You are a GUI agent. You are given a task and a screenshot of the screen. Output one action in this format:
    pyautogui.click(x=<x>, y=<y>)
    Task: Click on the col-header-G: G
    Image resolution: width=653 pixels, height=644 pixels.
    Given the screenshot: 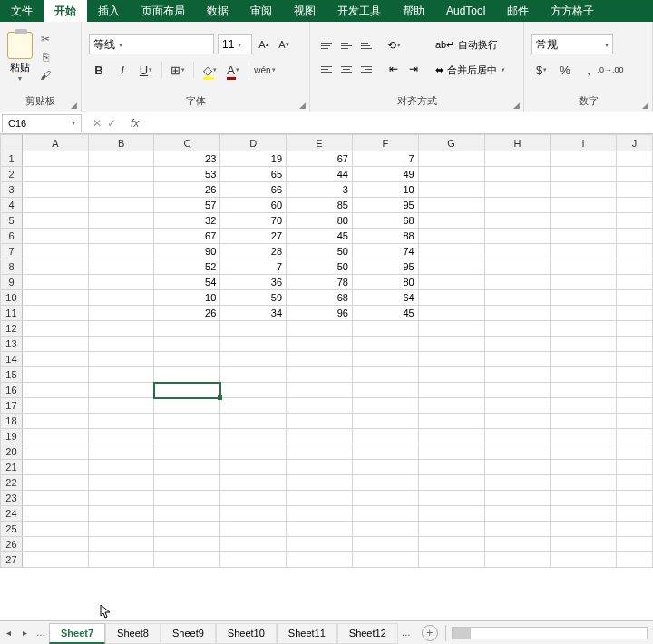 What is the action you would take?
    pyautogui.click(x=452, y=143)
    